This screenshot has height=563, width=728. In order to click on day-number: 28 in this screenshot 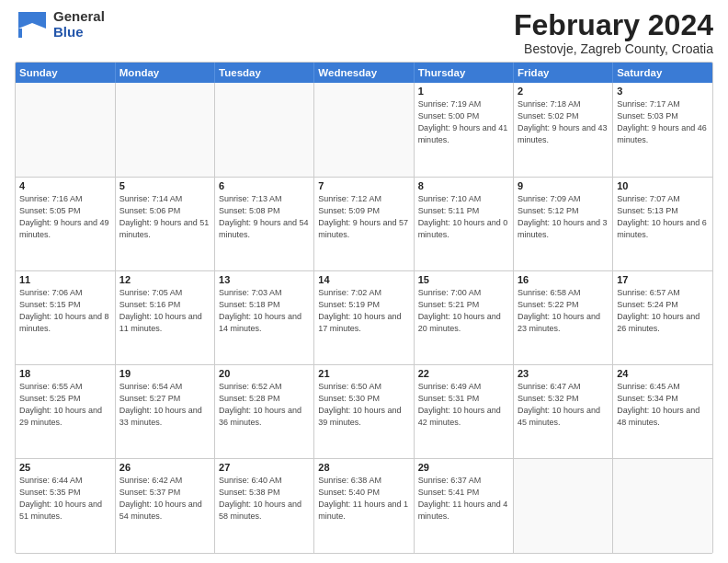, I will do `click(364, 467)`.